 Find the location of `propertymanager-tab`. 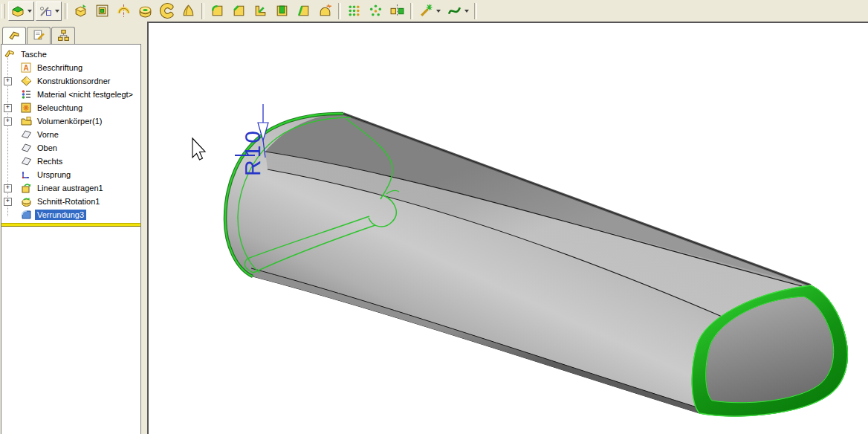

propertymanager-tab is located at coordinates (39, 36).